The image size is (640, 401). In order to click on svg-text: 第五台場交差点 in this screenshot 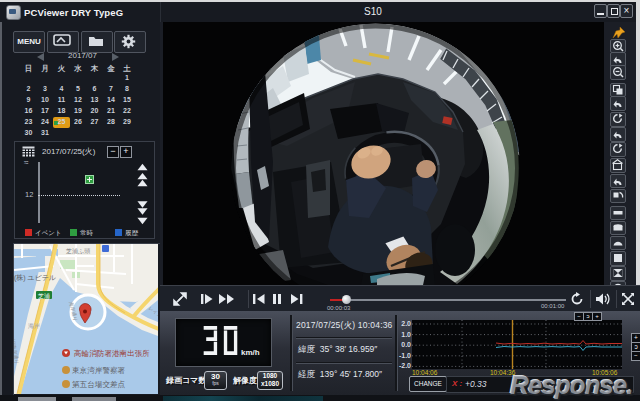, I will do `click(99, 384)`.